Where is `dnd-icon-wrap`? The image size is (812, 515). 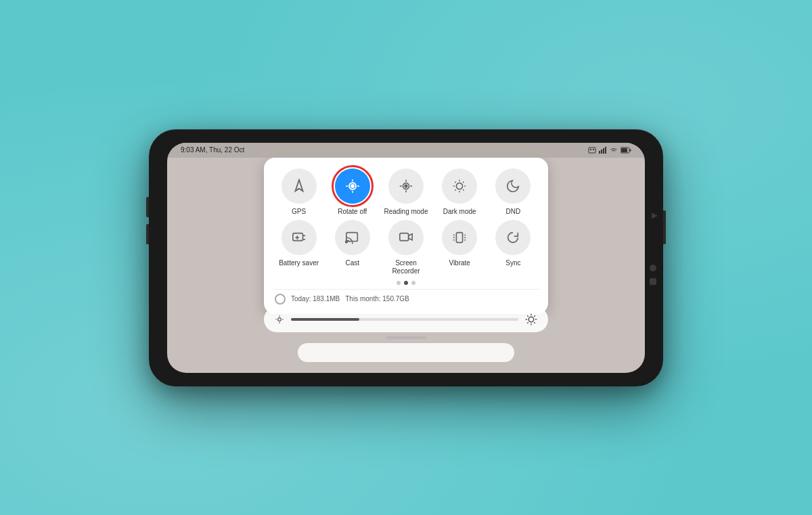
dnd-icon-wrap is located at coordinates (513, 186).